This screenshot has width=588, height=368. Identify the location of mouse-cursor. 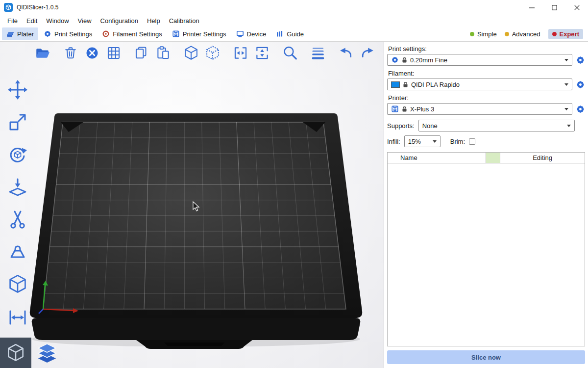
(196, 207).